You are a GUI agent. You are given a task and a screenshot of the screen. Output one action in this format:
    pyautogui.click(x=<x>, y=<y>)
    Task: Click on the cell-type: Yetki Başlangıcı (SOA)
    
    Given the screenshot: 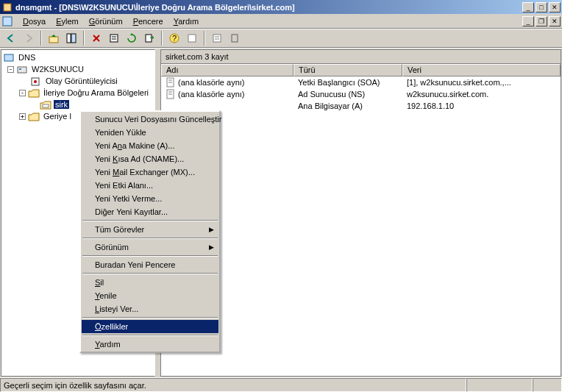 What is the action you would take?
    pyautogui.click(x=348, y=82)
    